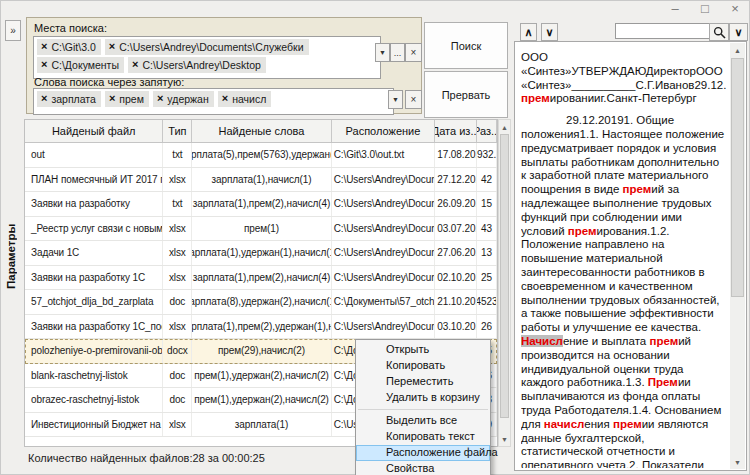  I want to click on menu-item: Копировать текст, so click(423, 437).